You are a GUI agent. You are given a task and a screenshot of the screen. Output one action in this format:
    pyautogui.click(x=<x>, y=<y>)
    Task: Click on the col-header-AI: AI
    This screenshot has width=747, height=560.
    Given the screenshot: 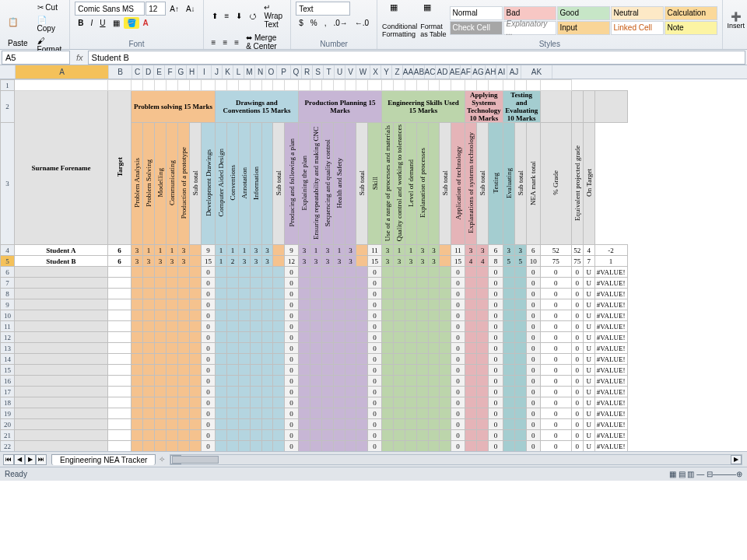 What is the action you would take?
    pyautogui.click(x=502, y=72)
    